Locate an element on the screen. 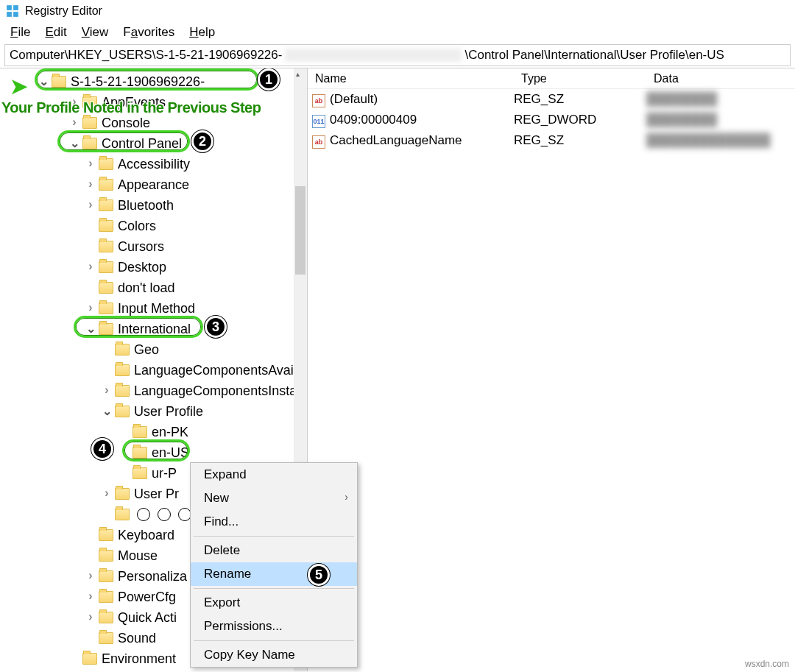 Image resolution: width=795 pixels, height=672 pixels. dword-value-icon: 011 is located at coordinates (319, 121).